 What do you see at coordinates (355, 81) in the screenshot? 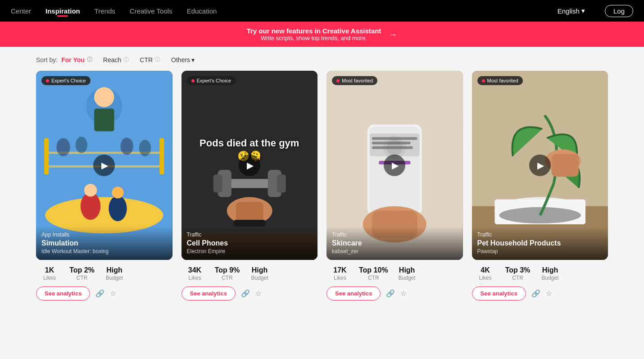
I see `card-3-badge: Most favorited` at bounding box center [355, 81].